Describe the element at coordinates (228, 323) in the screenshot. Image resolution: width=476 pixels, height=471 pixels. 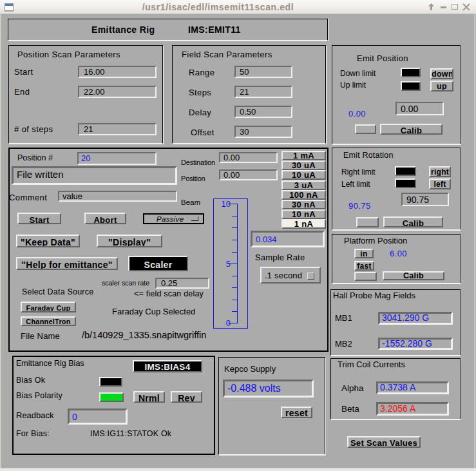
I see `svg-text: 0` at that location.